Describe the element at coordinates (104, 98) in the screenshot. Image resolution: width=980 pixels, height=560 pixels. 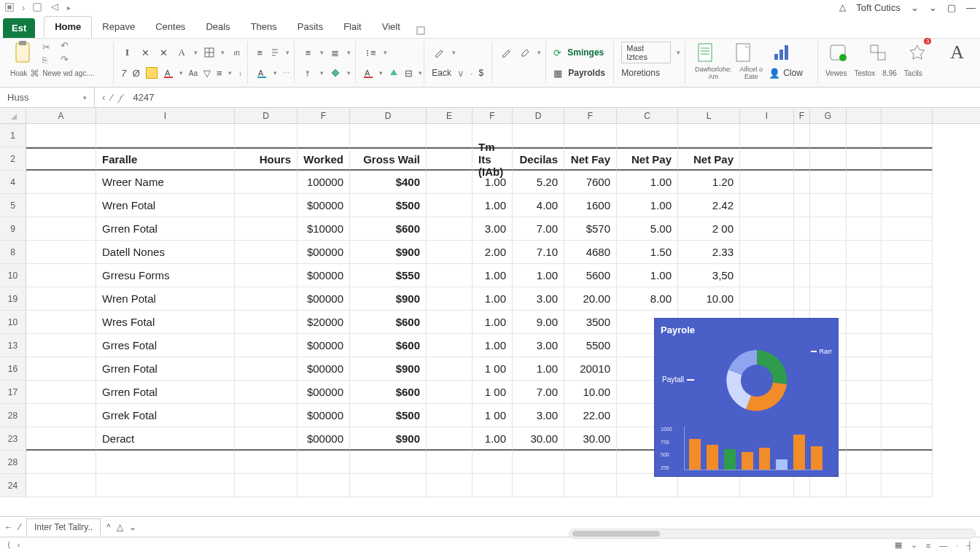
I see `fx-cancel-icon: ‹` at that location.